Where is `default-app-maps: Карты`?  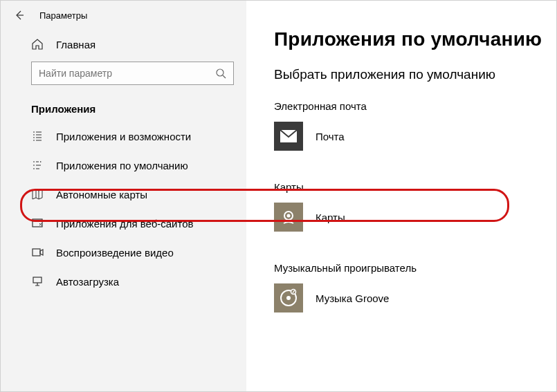 default-app-maps: Карты is located at coordinates (415, 217).